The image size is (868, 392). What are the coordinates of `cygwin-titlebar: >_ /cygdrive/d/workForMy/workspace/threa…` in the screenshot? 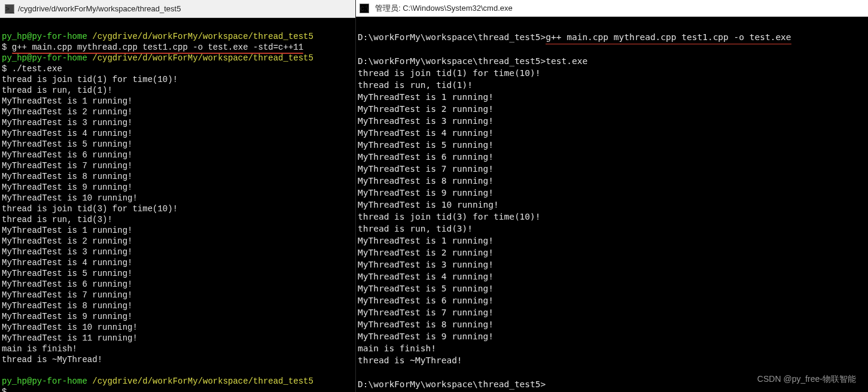 It's located at (178, 9).